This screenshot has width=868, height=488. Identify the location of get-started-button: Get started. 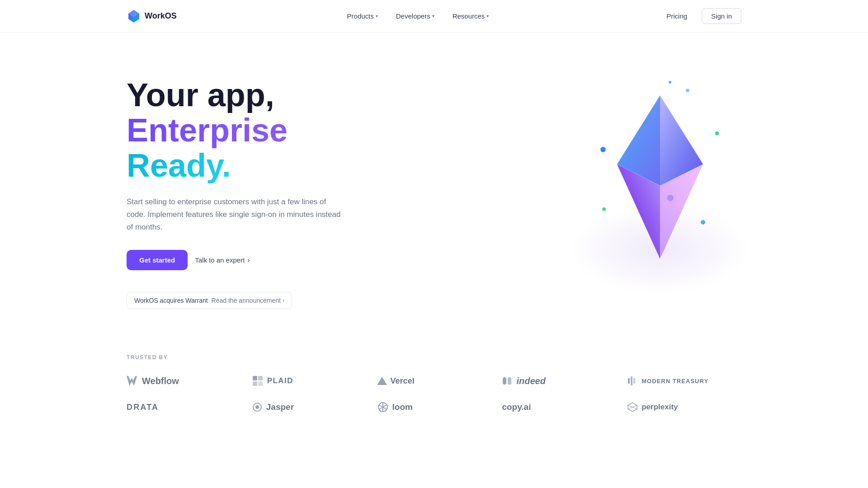
(157, 260).